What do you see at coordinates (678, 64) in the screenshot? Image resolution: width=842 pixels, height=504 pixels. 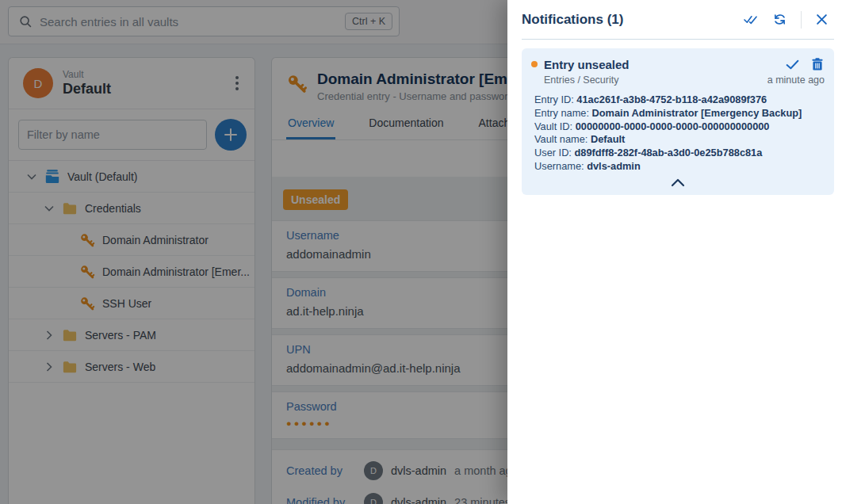 I see `notification-item-header: Entry unsealed` at bounding box center [678, 64].